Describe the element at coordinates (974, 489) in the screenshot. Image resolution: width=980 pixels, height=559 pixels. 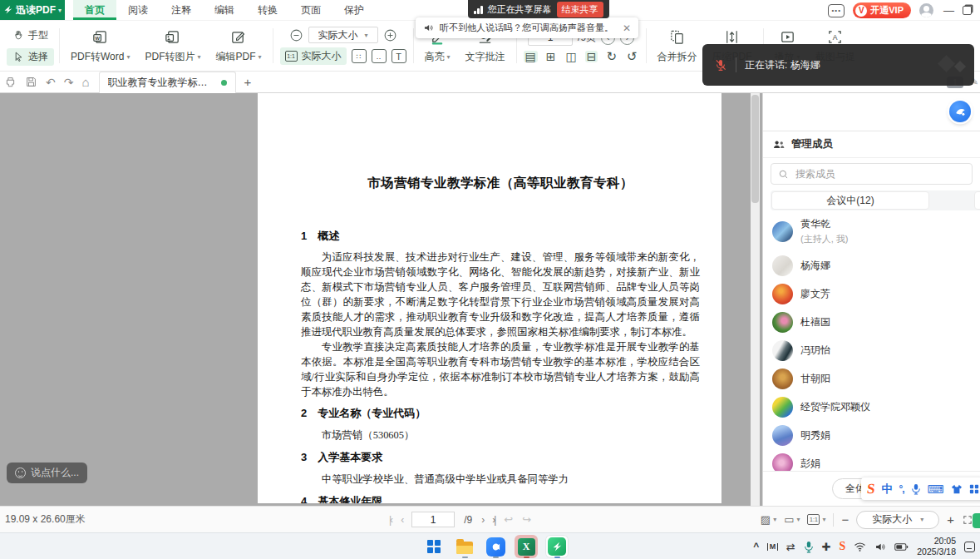
I see `ime-toolbox-icon` at that location.